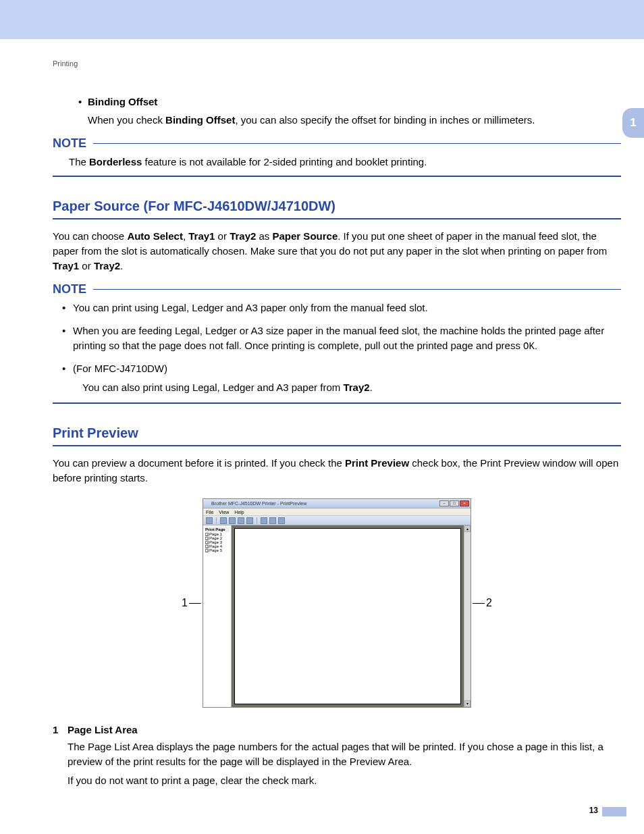 This screenshot has width=644, height=834. Describe the element at coordinates (344, 781) in the screenshot. I see `numlist-desc-1b: If you do not want to print a page, clea…` at that location.